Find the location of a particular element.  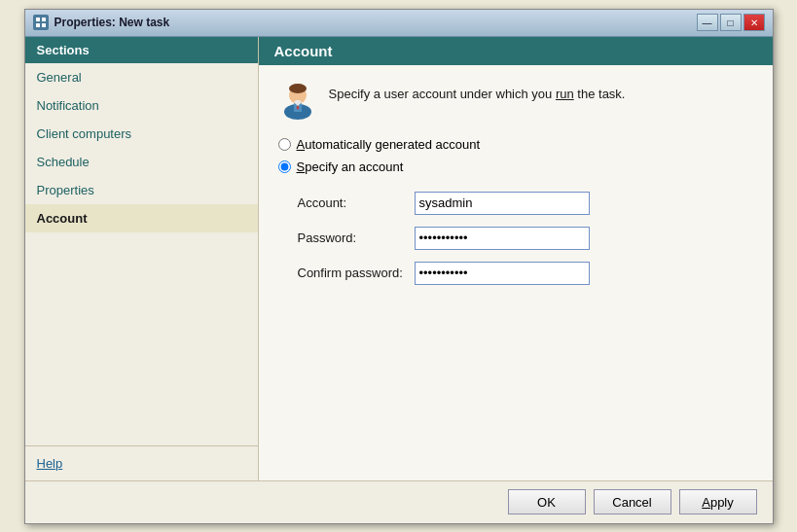

sidebar-item-general: General is located at coordinates (142, 78).